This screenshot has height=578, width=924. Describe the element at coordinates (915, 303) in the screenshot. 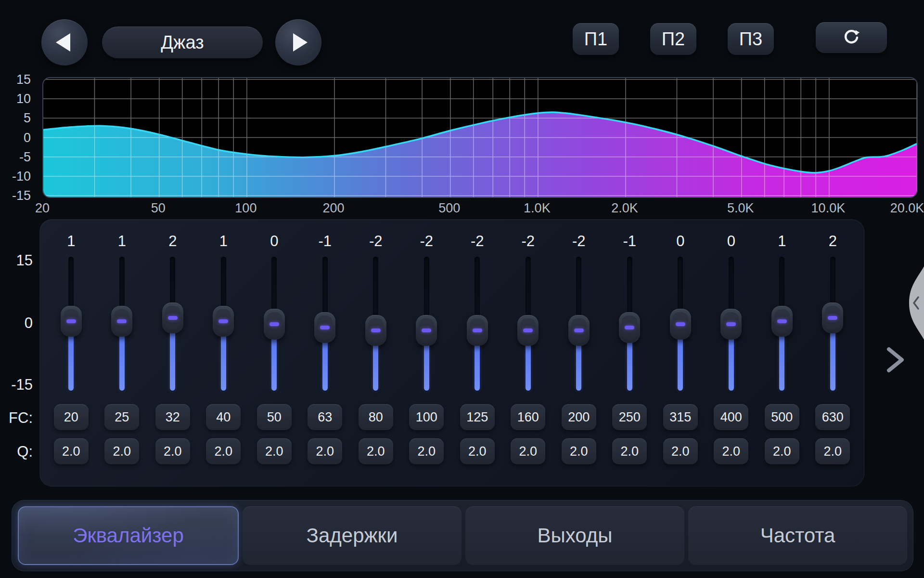

I see `drawer-flap-handle` at that location.